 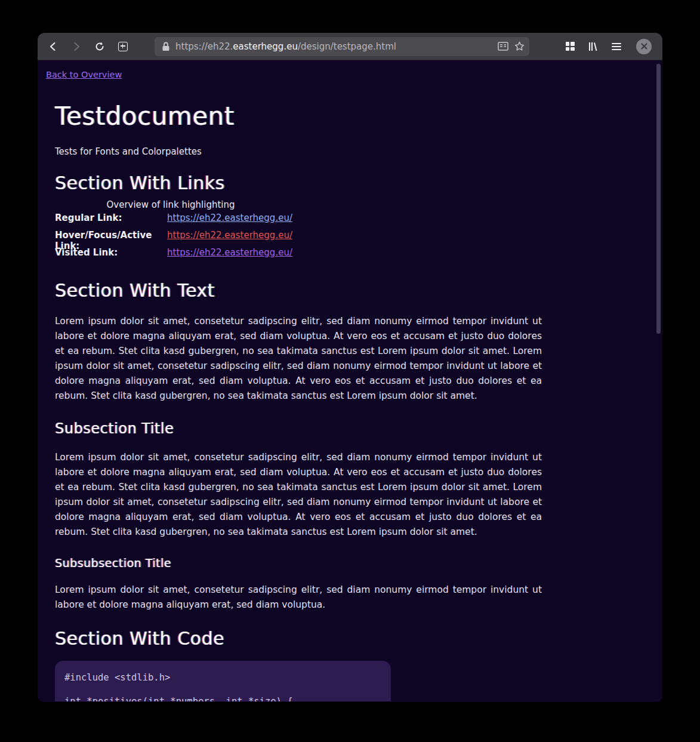 I want to click on table-row: Visited Link: https://eh22.easterhegg.eu…, so click(x=171, y=255).